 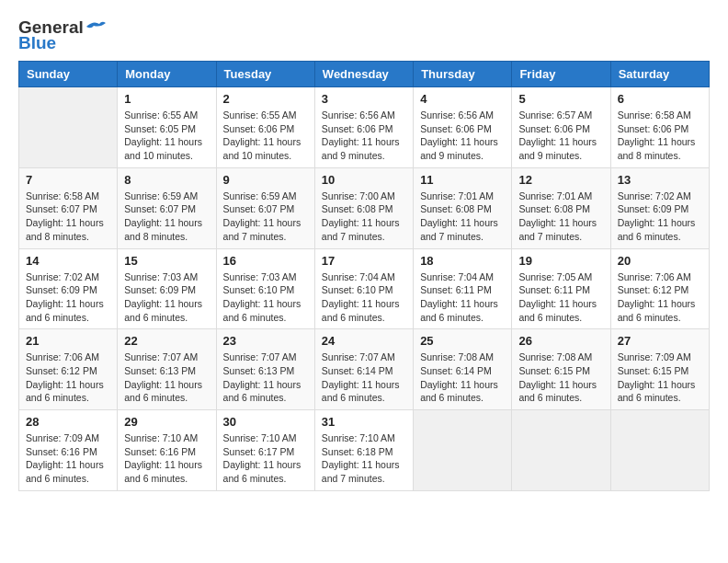 I want to click on day-number: 8, so click(x=166, y=180).